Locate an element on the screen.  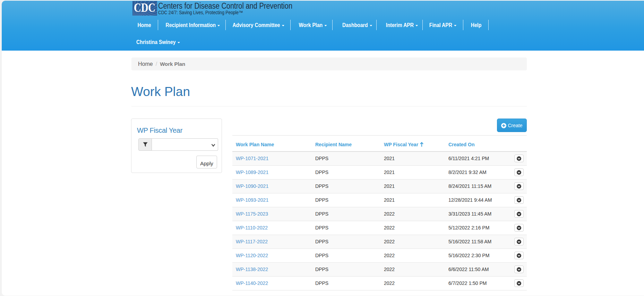
svg-text: CDC is located at coordinates (145, 8).